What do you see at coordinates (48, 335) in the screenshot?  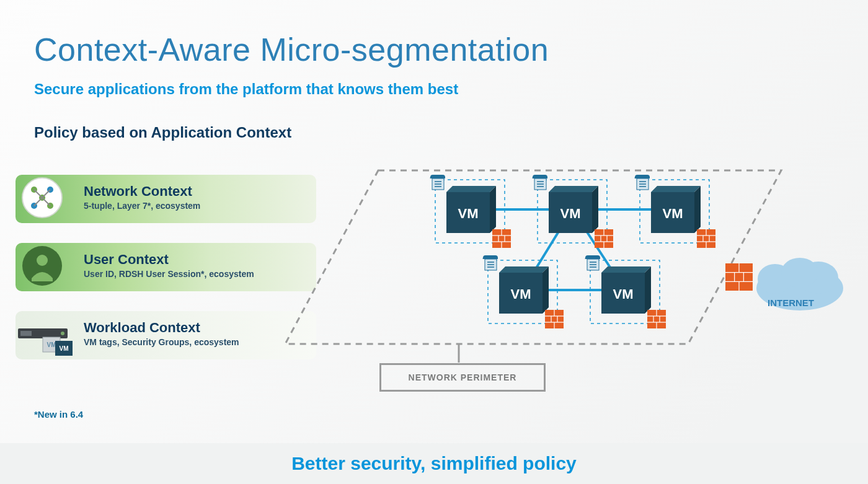 I see `workload-icon: VM VM` at bounding box center [48, 335].